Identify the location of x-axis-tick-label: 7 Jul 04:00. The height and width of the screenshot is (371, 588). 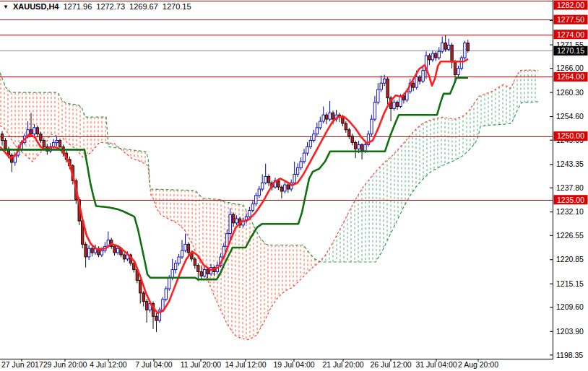
(154, 365).